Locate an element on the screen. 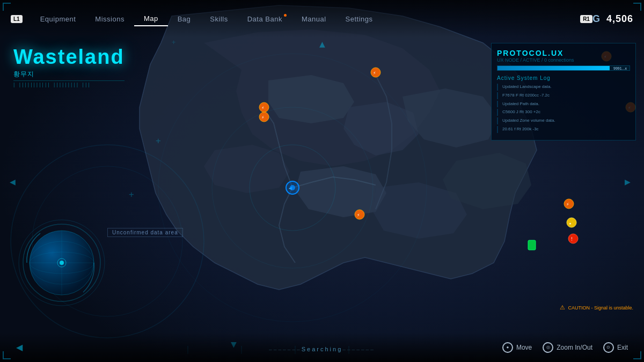  region-name-panel: Wasteland 황무지 | ||||||||||| ||||||||| ||… is located at coordinates (69, 67).